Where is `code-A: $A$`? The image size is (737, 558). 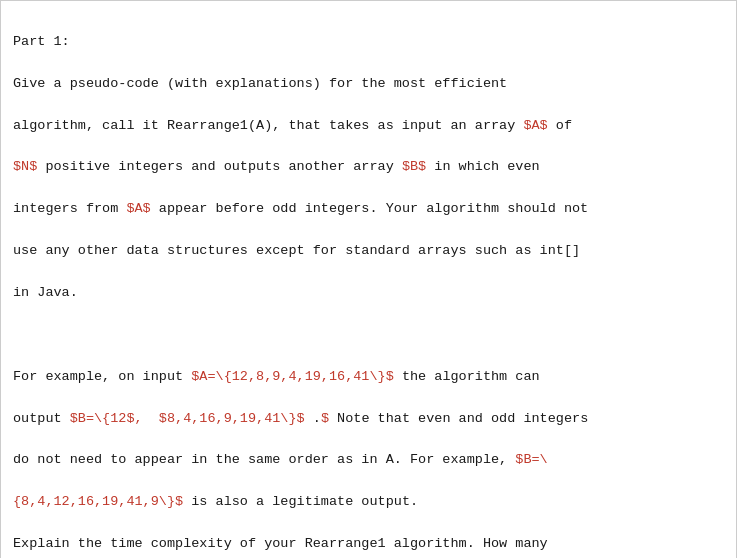
code-A: $A$ is located at coordinates (535, 126).